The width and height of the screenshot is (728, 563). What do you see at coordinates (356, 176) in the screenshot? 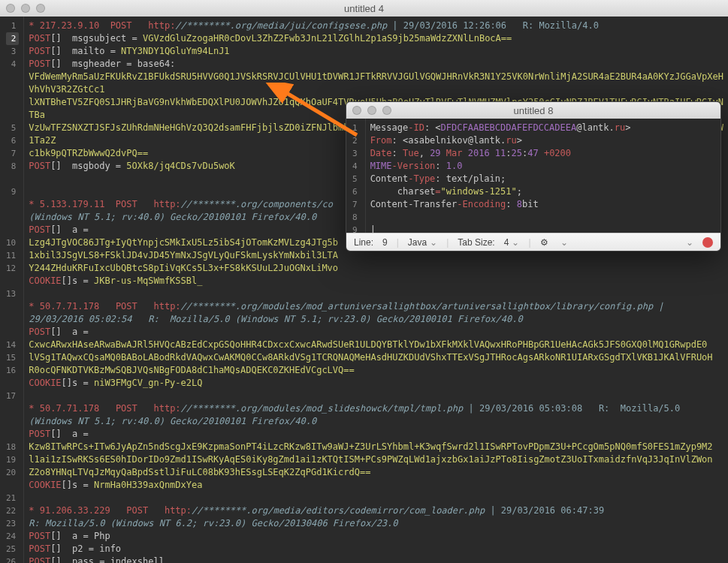
I see `secondary-gutter: 123456789` at bounding box center [356, 176].